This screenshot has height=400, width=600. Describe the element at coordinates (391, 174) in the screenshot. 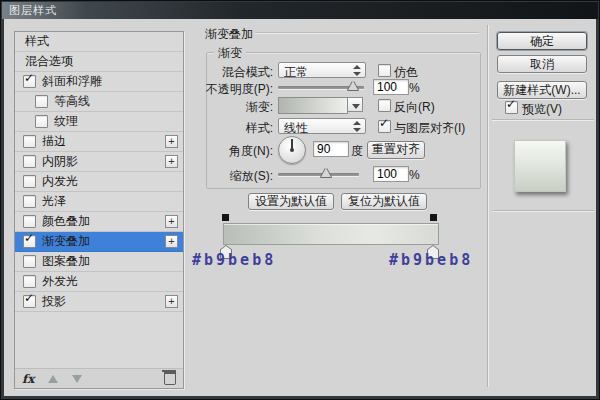

I see `scale-input` at that location.